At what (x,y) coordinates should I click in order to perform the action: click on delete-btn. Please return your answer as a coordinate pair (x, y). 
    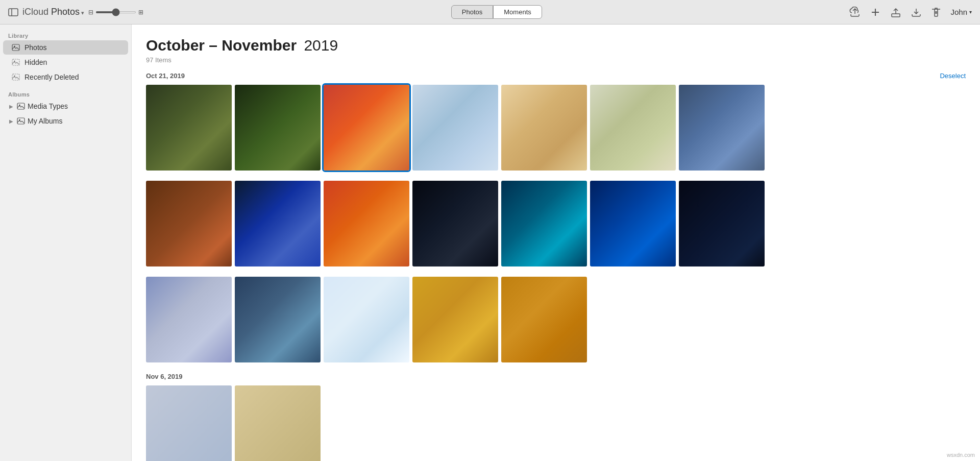
    Looking at the image, I should click on (936, 12).